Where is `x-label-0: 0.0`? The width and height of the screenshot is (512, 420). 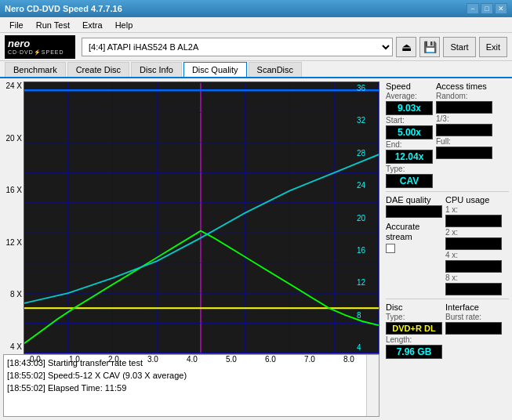
x-label-0: 0.0 is located at coordinates (35, 359).